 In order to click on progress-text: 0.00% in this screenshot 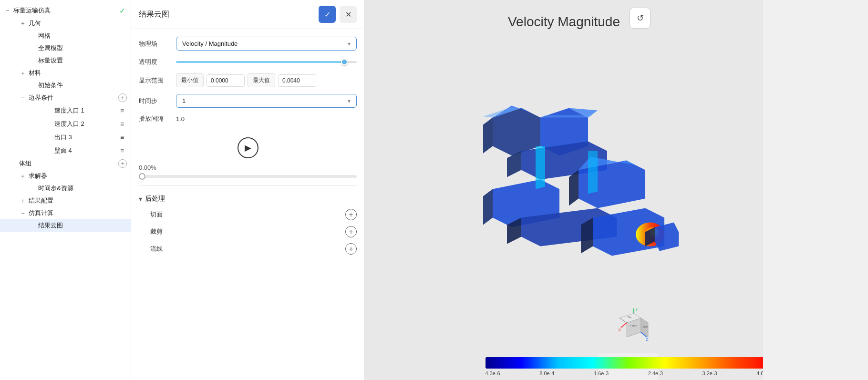, I will do `click(248, 168)`.